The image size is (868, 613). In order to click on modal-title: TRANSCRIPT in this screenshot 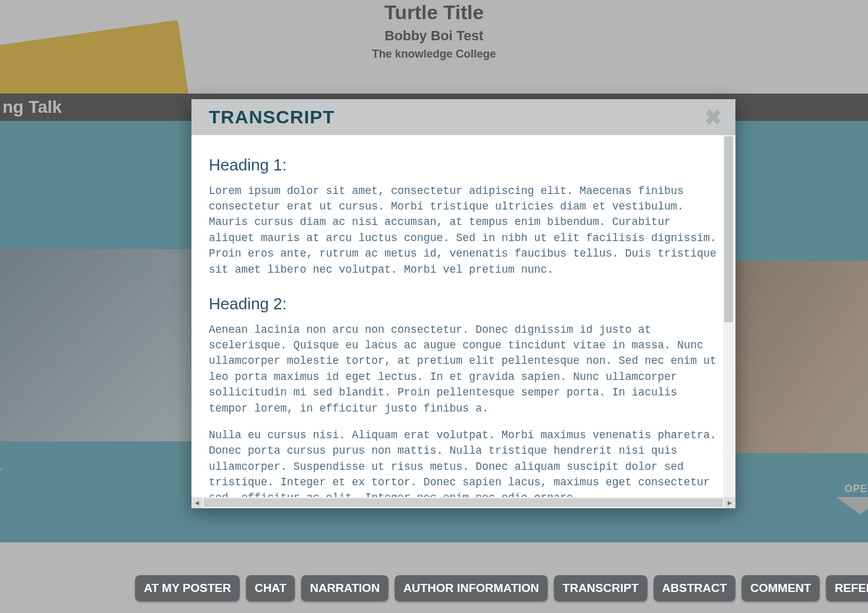, I will do `click(271, 117)`.